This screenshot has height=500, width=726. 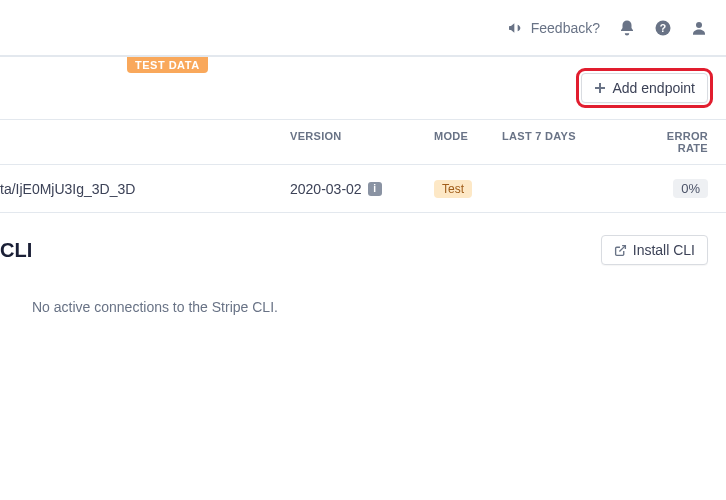 What do you see at coordinates (654, 250) in the screenshot?
I see `install-cli-button: Install CLI` at bounding box center [654, 250].